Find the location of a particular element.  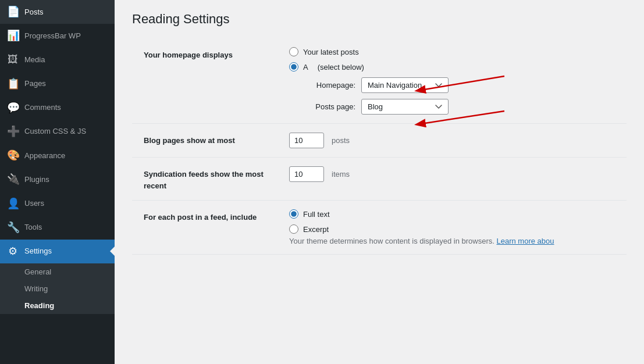

sidebar-item-users: 👤 Users is located at coordinates (57, 204).